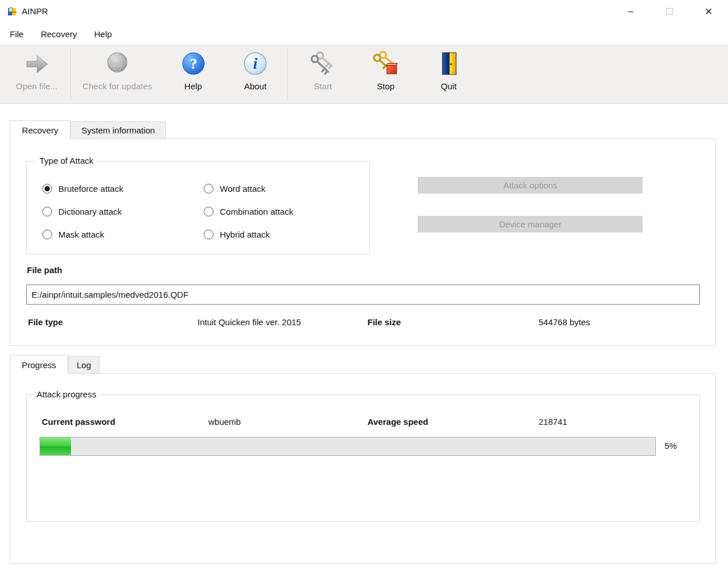  Describe the element at coordinates (671, 445) in the screenshot. I see `progress-percent: 5%` at that location.